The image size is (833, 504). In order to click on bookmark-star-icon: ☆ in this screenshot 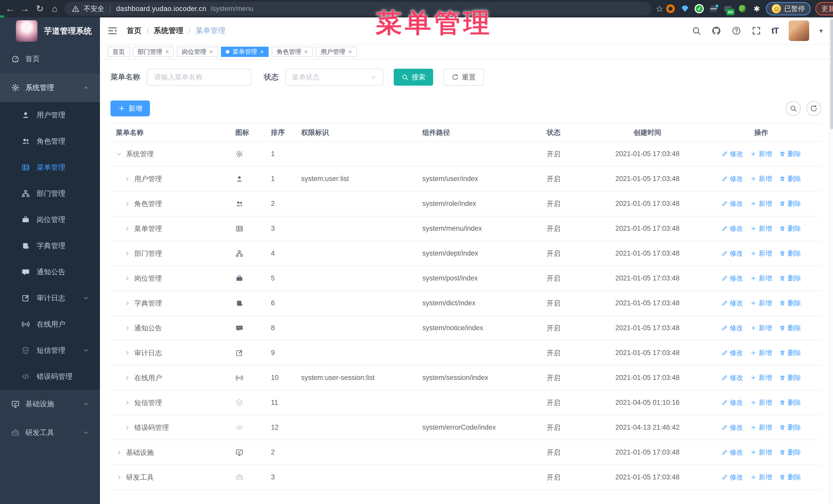, I will do `click(659, 9)`.